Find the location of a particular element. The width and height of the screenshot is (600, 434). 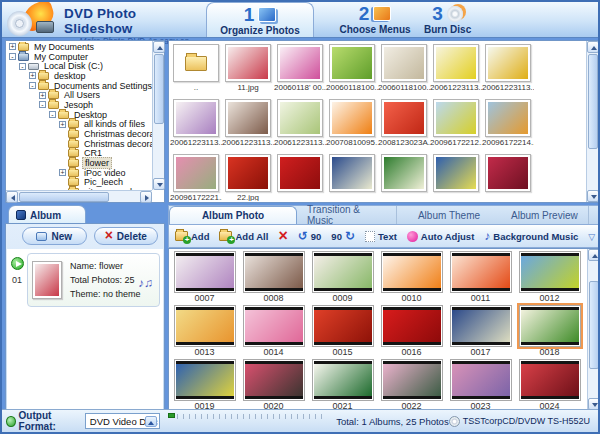

browser-photo-item: 2008123023A... is located at coordinates (404, 124).